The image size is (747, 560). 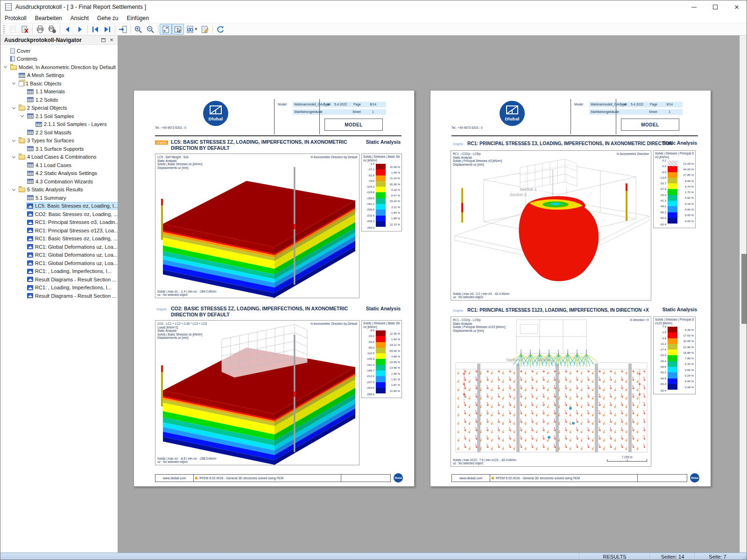 I want to click on folder-icon, so click(x=22, y=157).